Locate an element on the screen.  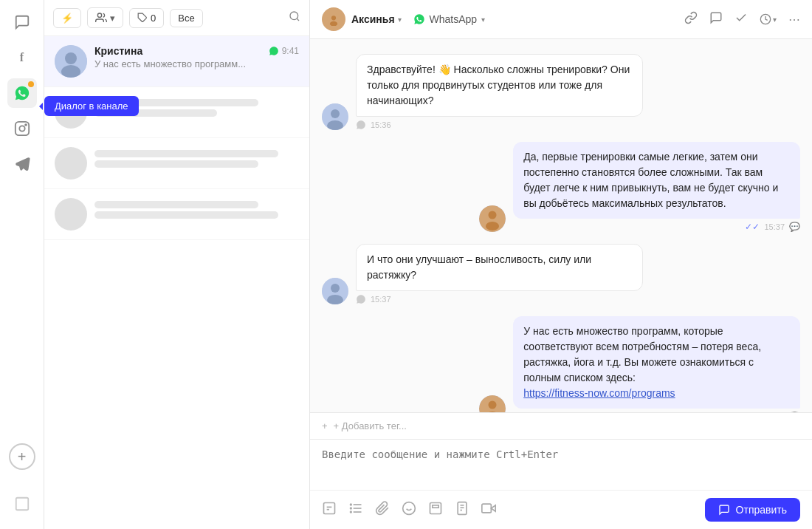
conv-preview: У нас есть множество программ... is located at coordinates (196, 64).